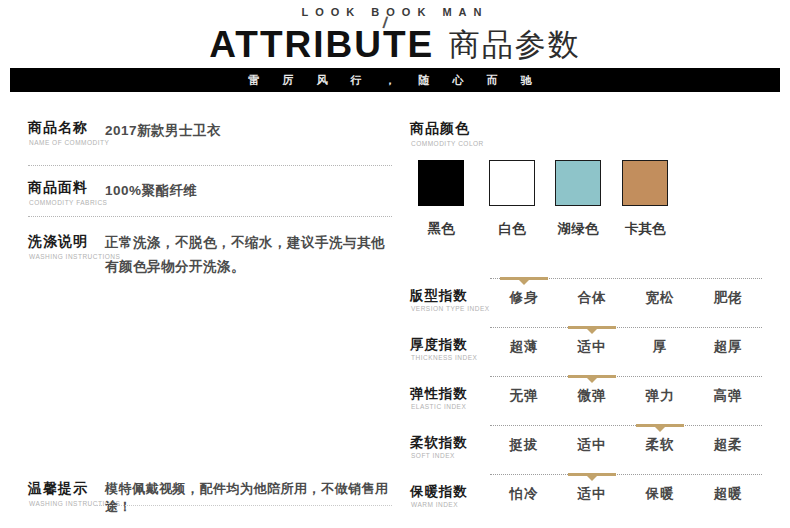  I want to click on row-value: 100%聚酯纤维, so click(250, 191).